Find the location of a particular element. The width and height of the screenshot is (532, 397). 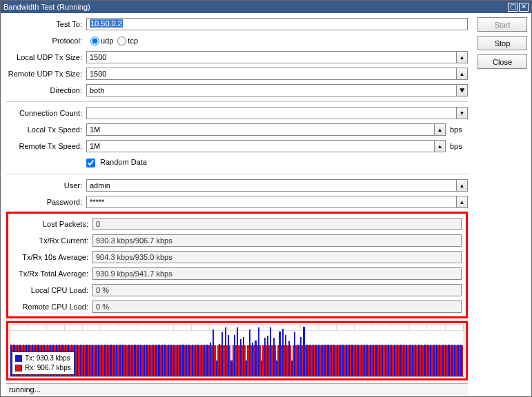

lost-packets-value is located at coordinates (277, 224).